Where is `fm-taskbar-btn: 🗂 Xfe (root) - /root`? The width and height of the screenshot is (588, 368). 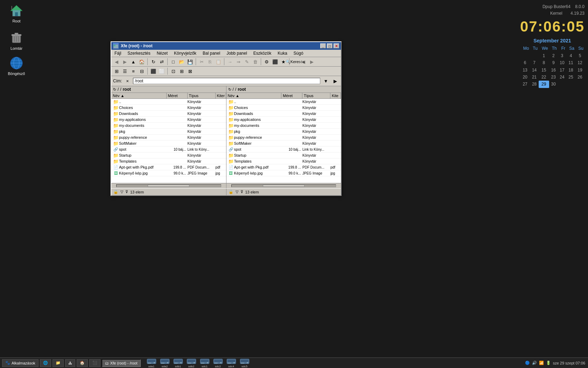 fm-taskbar-btn: 🗂 Xfe (root) - /root is located at coordinates (121, 363).